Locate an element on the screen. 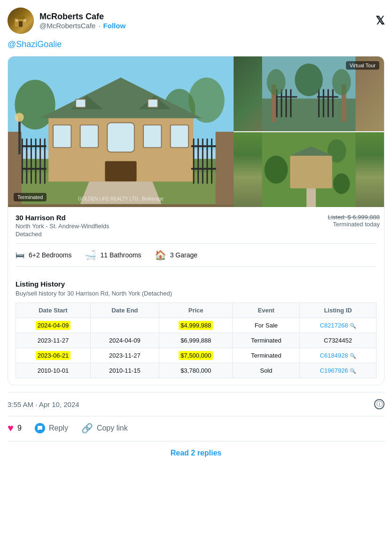 This screenshot has width=392, height=543. timestamp-text: 3:55 AM · Apr 10, 2024 is located at coordinates (43, 405).